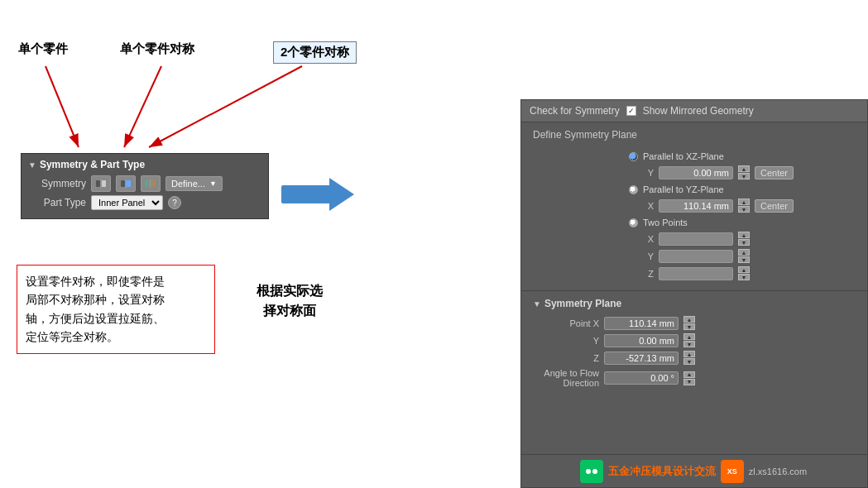 The width and height of the screenshot is (868, 488). What do you see at coordinates (43, 50) in the screenshot?
I see `label-single-part: 单个零件` at bounding box center [43, 50].